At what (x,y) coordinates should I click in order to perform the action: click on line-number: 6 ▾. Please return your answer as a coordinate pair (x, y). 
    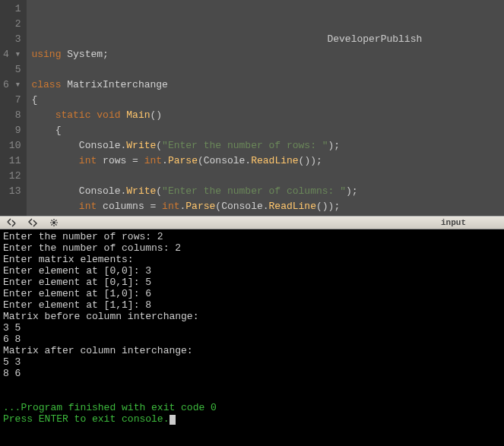
    Looking at the image, I should click on (12, 85).